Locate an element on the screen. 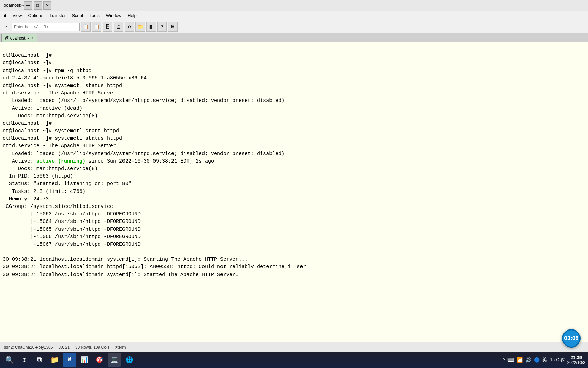 This screenshot has height=368, width=588. menu-options: Options is located at coordinates (35, 16).